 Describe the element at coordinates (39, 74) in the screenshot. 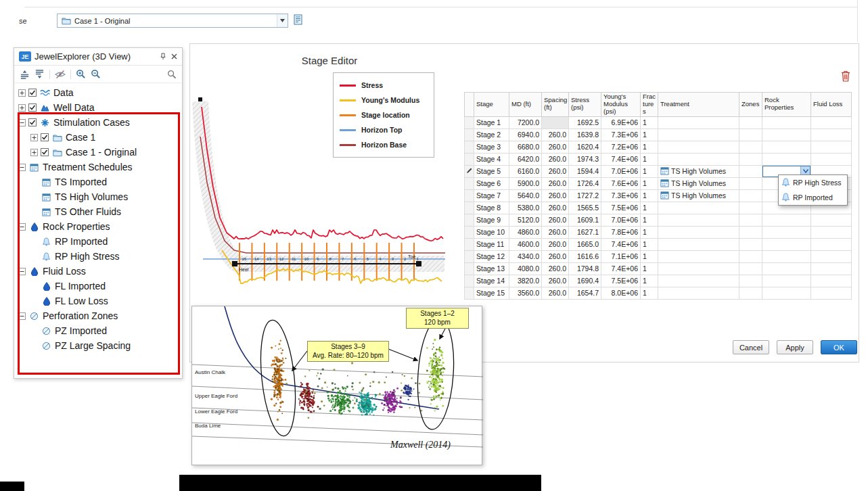

I see `expand-all-icon` at that location.